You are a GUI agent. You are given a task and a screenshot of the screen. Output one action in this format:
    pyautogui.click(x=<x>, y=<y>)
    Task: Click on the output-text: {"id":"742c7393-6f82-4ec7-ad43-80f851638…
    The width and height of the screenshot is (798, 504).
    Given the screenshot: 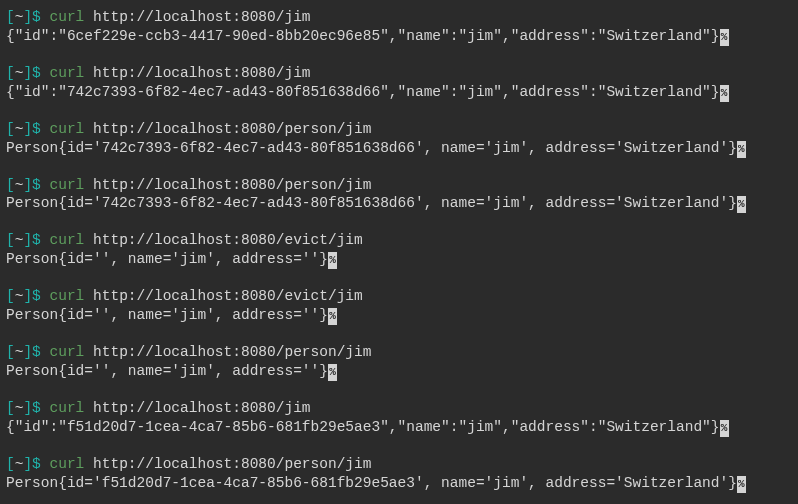 What is the action you would take?
    pyautogui.click(x=363, y=92)
    